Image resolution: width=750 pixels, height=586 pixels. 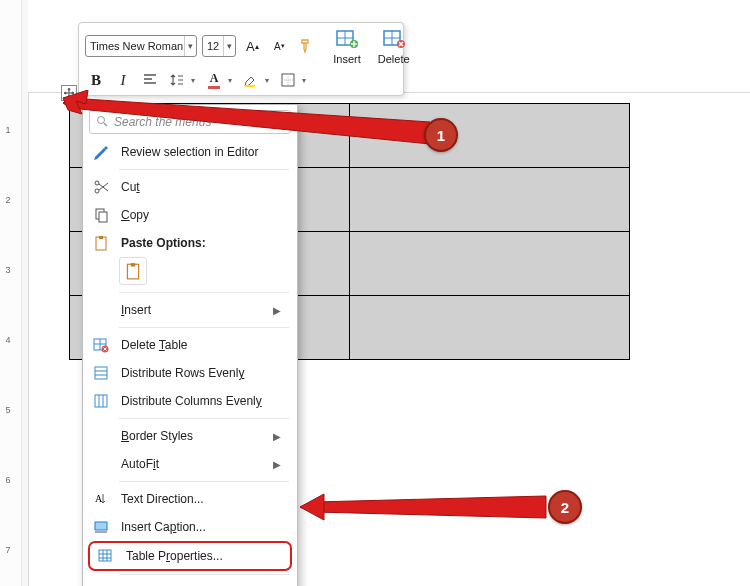 I want to click on scissors-icon, so click(x=101, y=187).